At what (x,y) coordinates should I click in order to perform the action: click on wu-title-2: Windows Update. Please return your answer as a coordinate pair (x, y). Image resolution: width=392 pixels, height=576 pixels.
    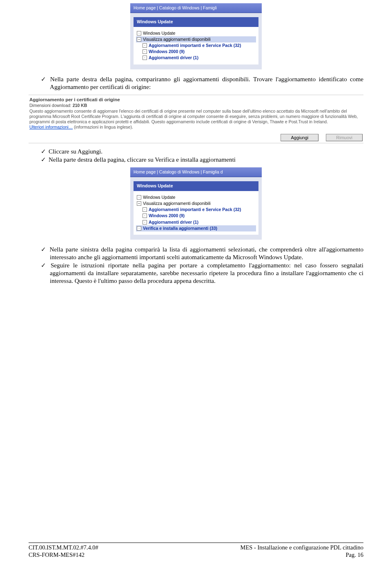
    Looking at the image, I should click on (196, 186).